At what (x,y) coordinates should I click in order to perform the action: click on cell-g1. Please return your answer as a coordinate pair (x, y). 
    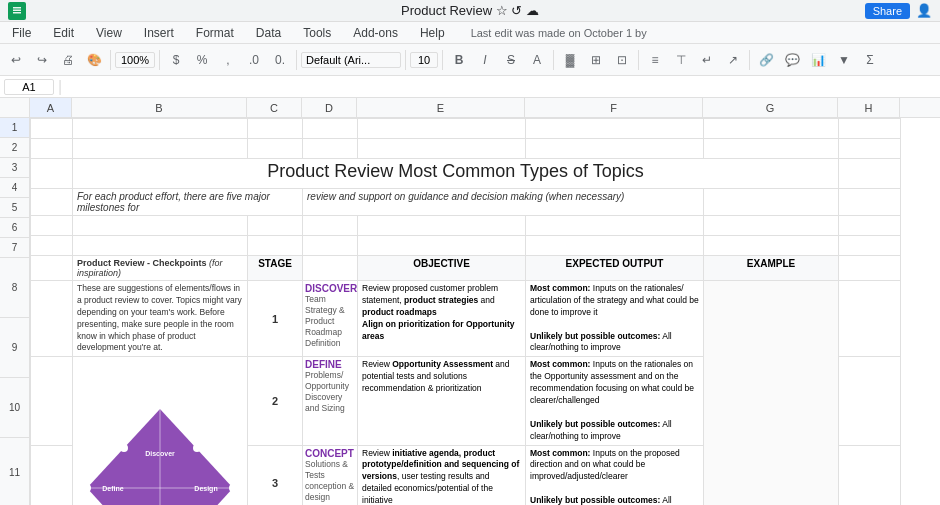
    Looking at the image, I should click on (772, 129).